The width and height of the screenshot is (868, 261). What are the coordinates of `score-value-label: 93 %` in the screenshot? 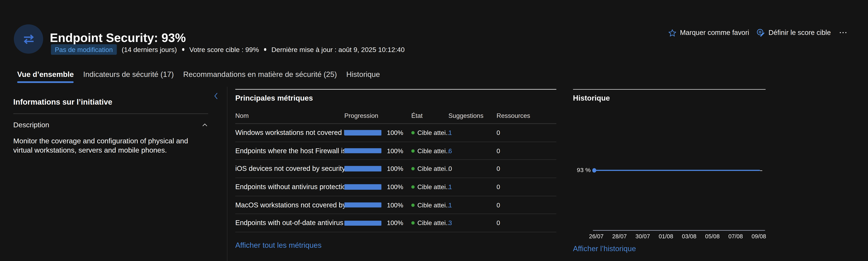 It's located at (584, 170).